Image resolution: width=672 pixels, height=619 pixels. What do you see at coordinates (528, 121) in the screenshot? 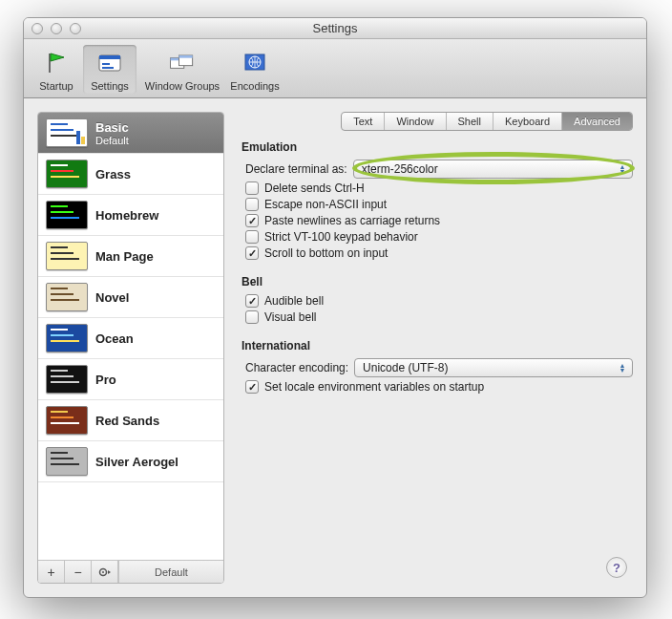
I see `tab-keyboard: Keyboard` at bounding box center [528, 121].